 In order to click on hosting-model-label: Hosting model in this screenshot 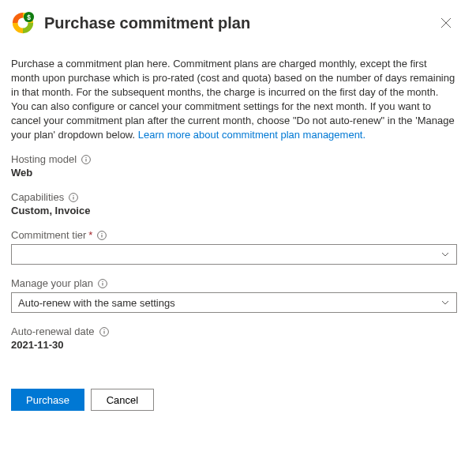, I will do `click(44, 160)`.